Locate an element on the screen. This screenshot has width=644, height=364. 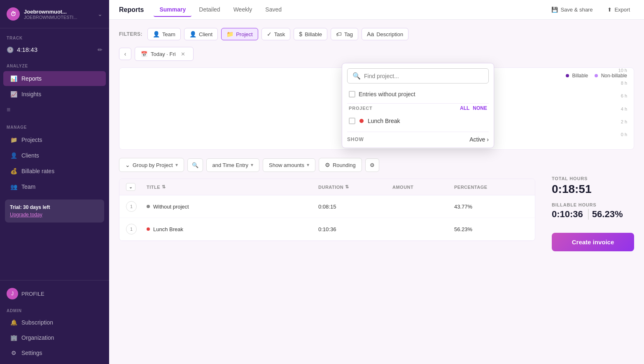
tab-detailed: Detailed is located at coordinates (209, 10).